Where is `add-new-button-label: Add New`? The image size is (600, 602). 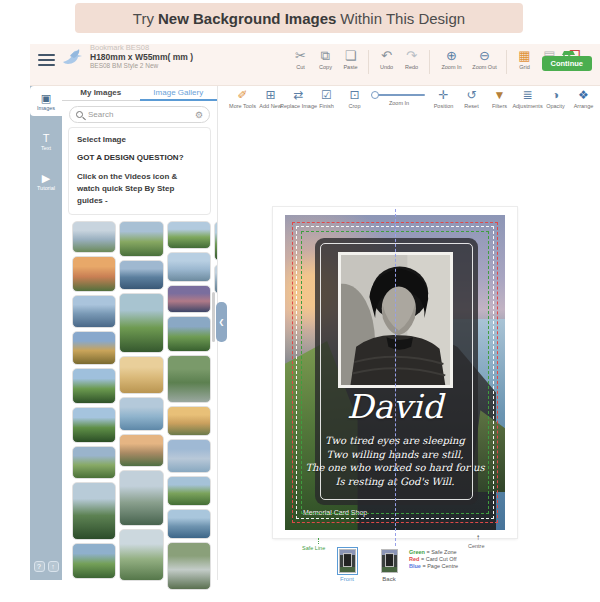
add-new-button-label: Add New is located at coordinates (270, 106).